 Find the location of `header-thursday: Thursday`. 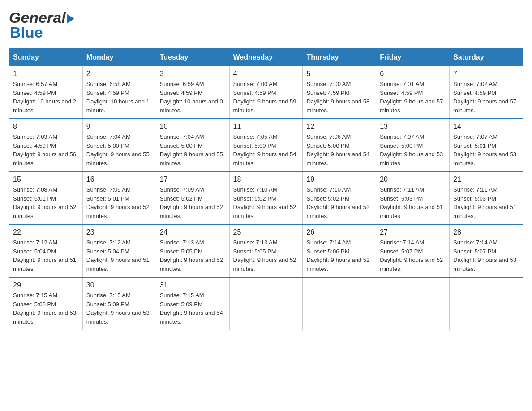

header-thursday: Thursday is located at coordinates (339, 57).